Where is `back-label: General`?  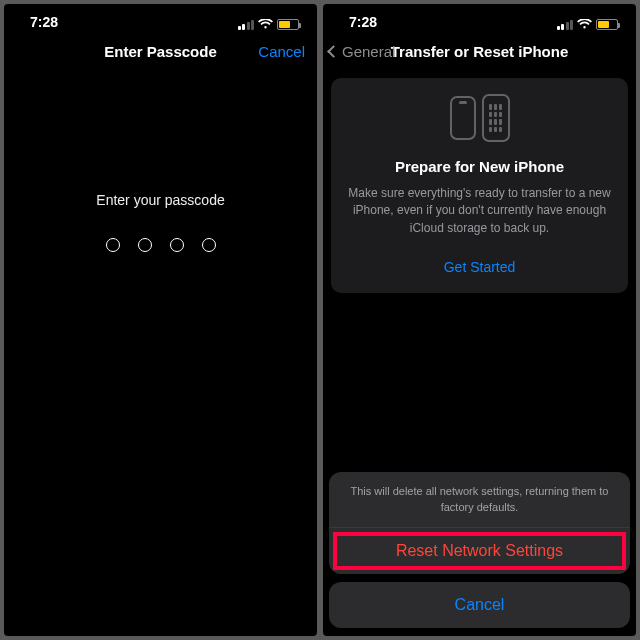 back-label: General is located at coordinates (368, 52).